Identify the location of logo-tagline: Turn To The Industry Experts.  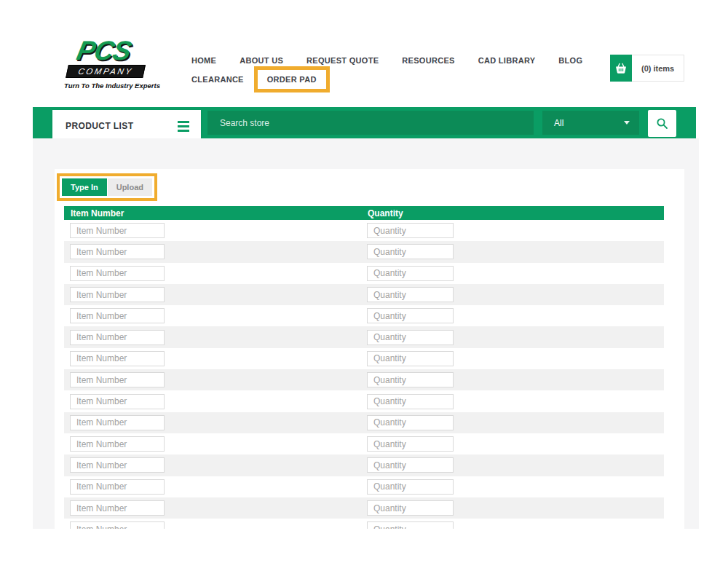
(112, 86).